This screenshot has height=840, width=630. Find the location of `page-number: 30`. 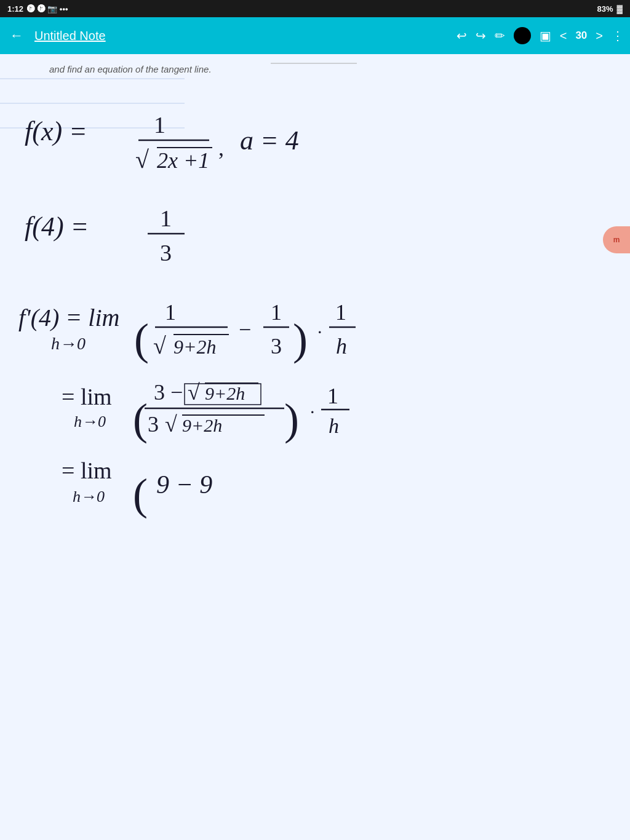

page-number: 30 is located at coordinates (581, 36).